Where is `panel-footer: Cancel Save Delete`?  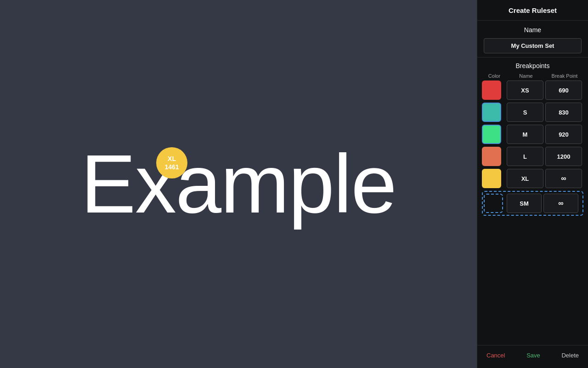
panel-footer: Cancel Save Delete is located at coordinates (533, 354).